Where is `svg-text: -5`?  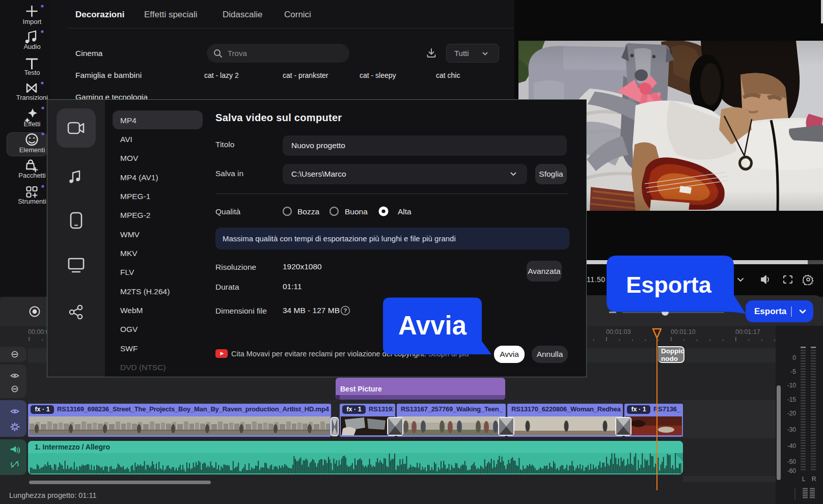 svg-text: -5 is located at coordinates (793, 372).